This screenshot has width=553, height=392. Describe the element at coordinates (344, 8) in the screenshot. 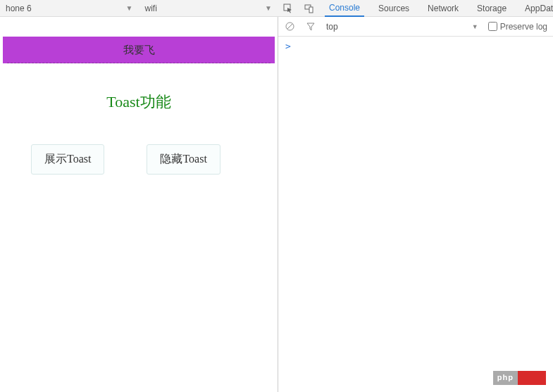

I see `tab-console: Console` at that location.